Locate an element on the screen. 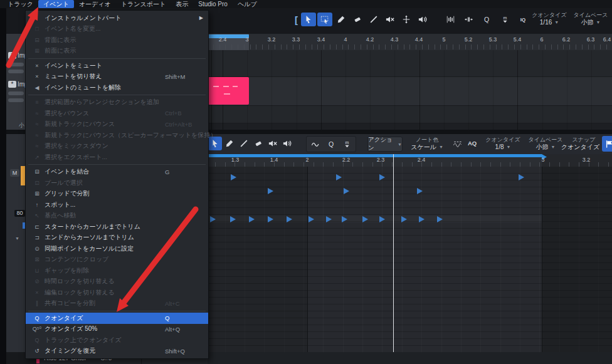 This screenshot has height=364, width=612. menu-item: ⊙同期ポイントをカーソルに設定 is located at coordinates (117, 249).